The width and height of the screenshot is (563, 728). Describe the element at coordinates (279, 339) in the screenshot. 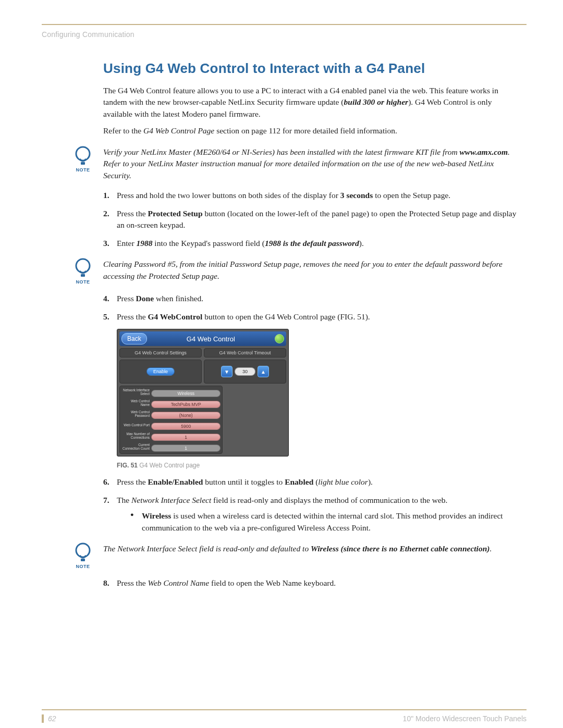

I see `status-indicator-icon` at that location.